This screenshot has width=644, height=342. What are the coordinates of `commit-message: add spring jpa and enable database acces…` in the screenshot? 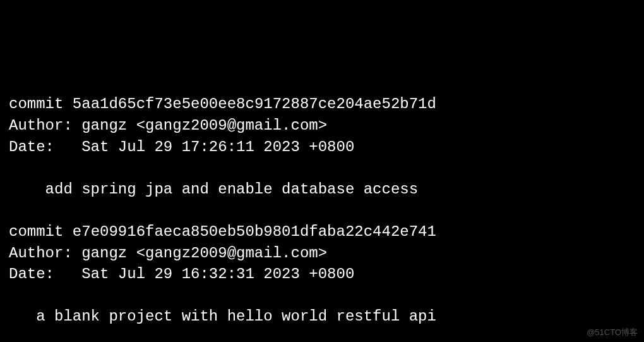 It's located at (322, 190).